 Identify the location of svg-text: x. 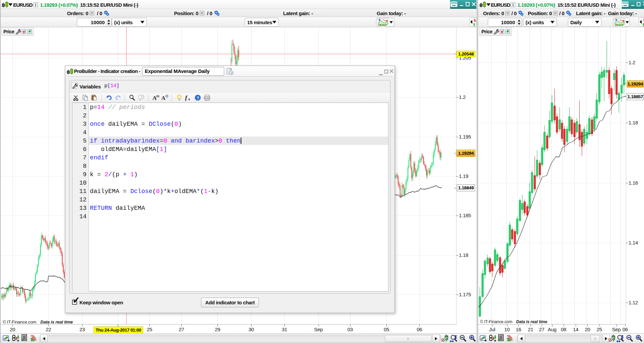
(189, 99).